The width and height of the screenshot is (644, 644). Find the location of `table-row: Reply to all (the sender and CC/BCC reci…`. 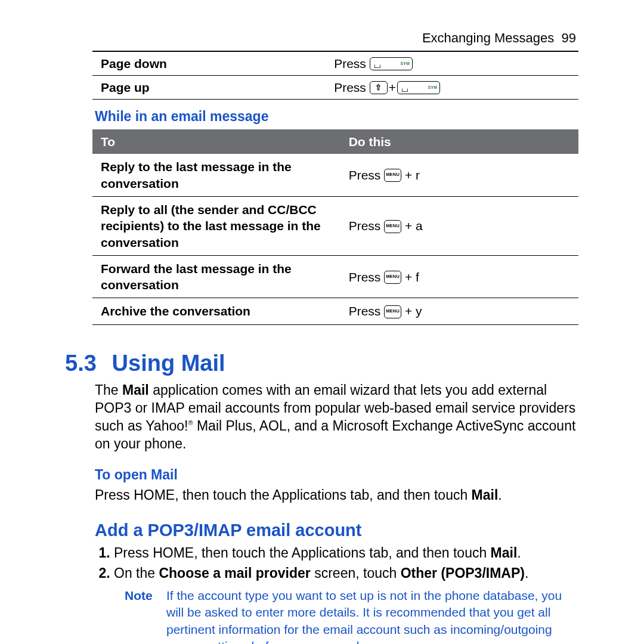

table-row: Reply to all (the sender and CC/BCC reci… is located at coordinates (335, 225).